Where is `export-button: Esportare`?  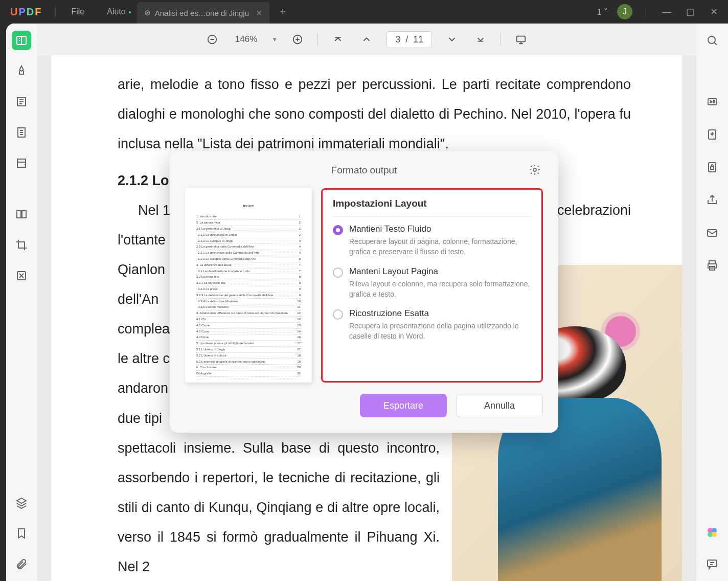 export-button: Esportare is located at coordinates (403, 406).